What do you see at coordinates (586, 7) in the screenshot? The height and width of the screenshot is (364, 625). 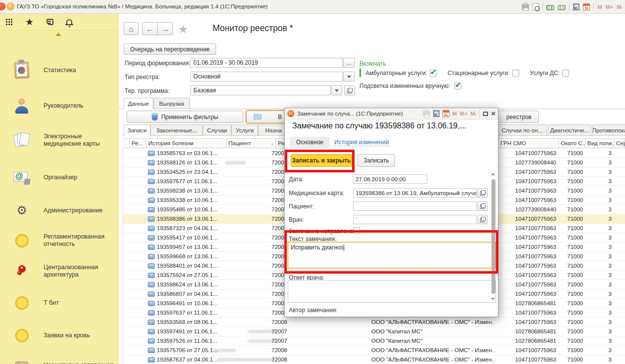 I see `calendar-icon: 31` at bounding box center [586, 7].